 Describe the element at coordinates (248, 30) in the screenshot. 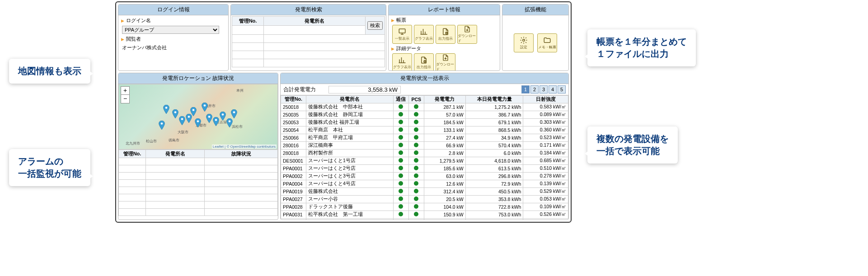

I see `search-no-input` at that location.